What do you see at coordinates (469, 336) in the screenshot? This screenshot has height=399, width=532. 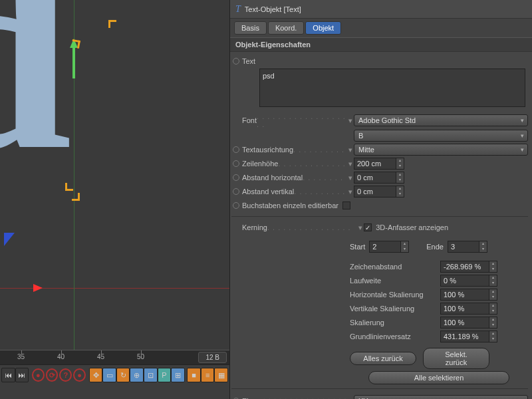 I see `baseline-input: 431.189 %▴▾` at bounding box center [469, 336].